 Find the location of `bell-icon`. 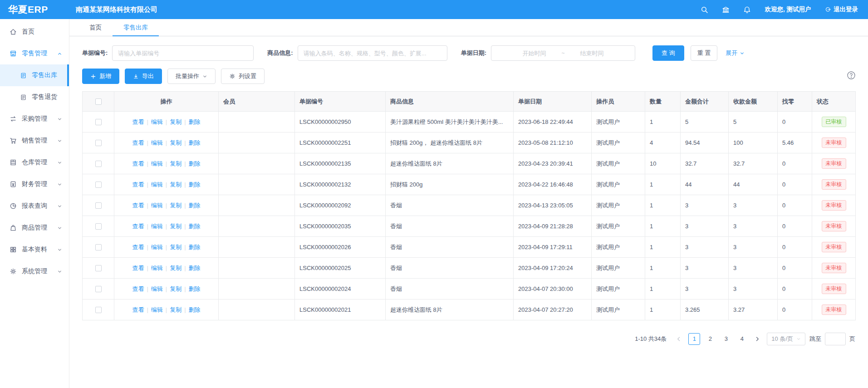

bell-icon is located at coordinates (747, 10).